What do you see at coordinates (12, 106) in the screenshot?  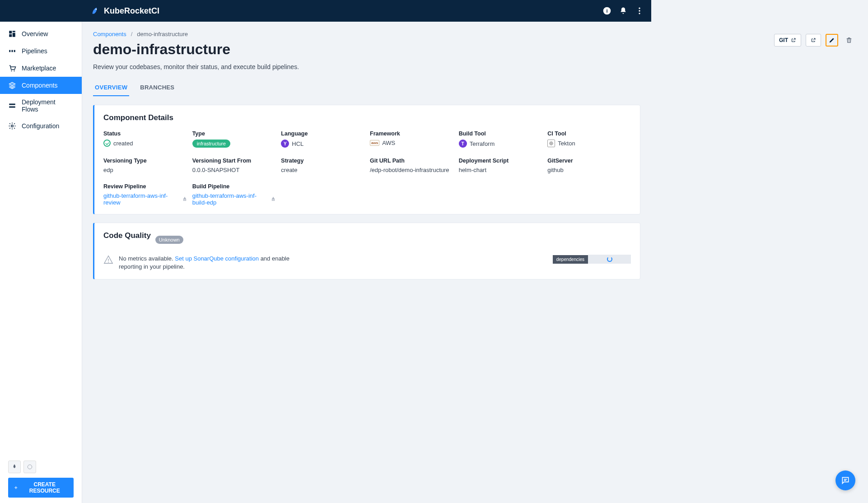 I see `flows-icon` at bounding box center [12, 106].